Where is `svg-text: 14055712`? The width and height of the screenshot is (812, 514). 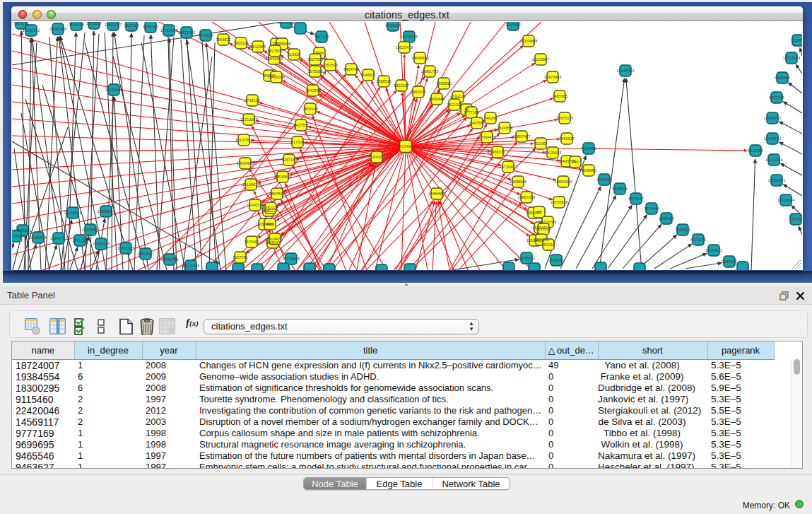
svg-text: 14055712 is located at coordinates (31, 30).